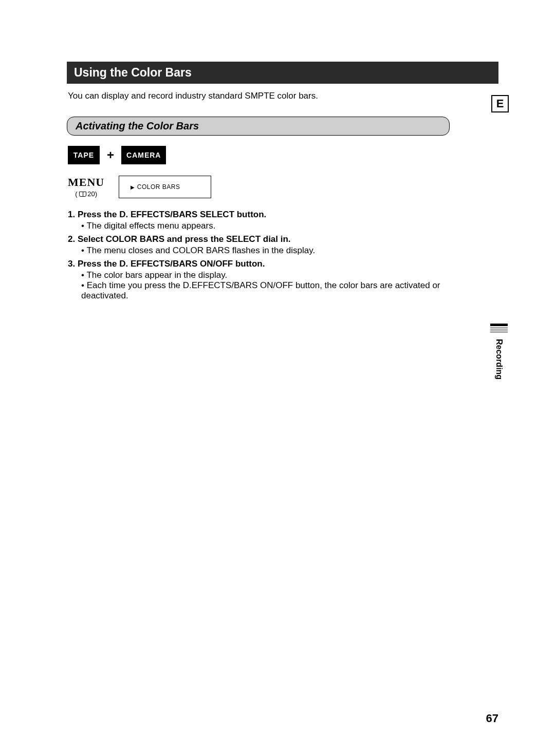 Image resolution: width=555 pixels, height=756 pixels. Describe the element at coordinates (86, 187) in the screenshot. I see `menu-block: MENU ( 20)` at that location.